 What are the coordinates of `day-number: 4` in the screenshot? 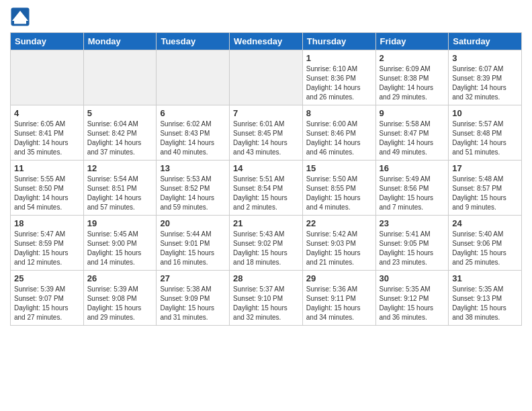 It's located at (47, 113).